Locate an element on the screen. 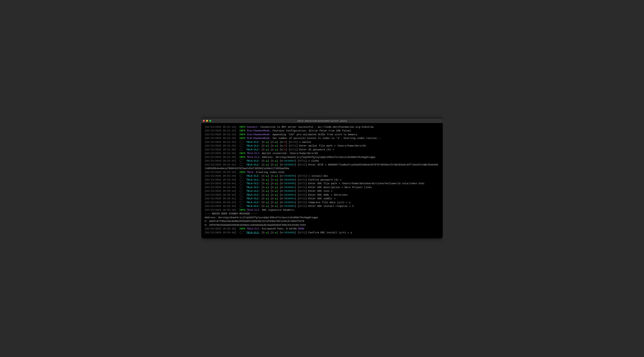 The image size is (644, 357). source-label: TELA: is located at coordinates (252, 172).